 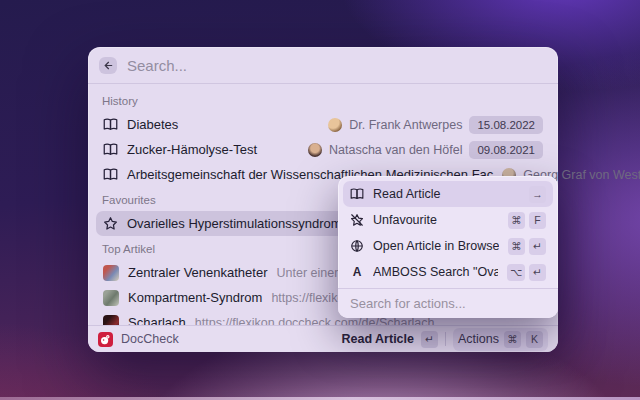 What do you see at coordinates (323, 101) in the screenshot?
I see `section-header-history: History` at bounding box center [323, 101].